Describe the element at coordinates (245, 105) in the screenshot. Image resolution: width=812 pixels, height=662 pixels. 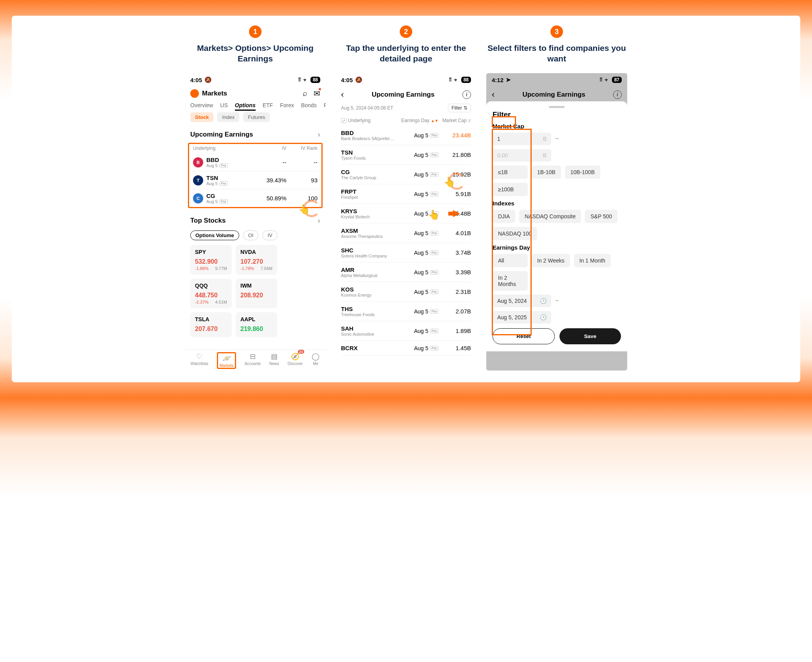
I see `tab-options: Options` at that location.